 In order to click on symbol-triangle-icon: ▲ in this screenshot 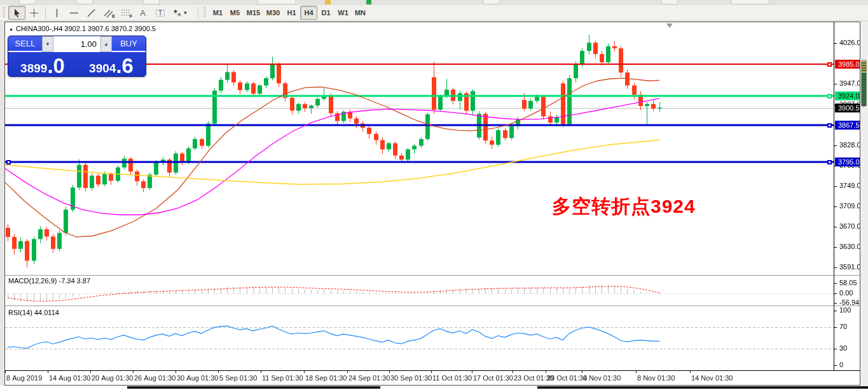, I will do `click(11, 29)`.